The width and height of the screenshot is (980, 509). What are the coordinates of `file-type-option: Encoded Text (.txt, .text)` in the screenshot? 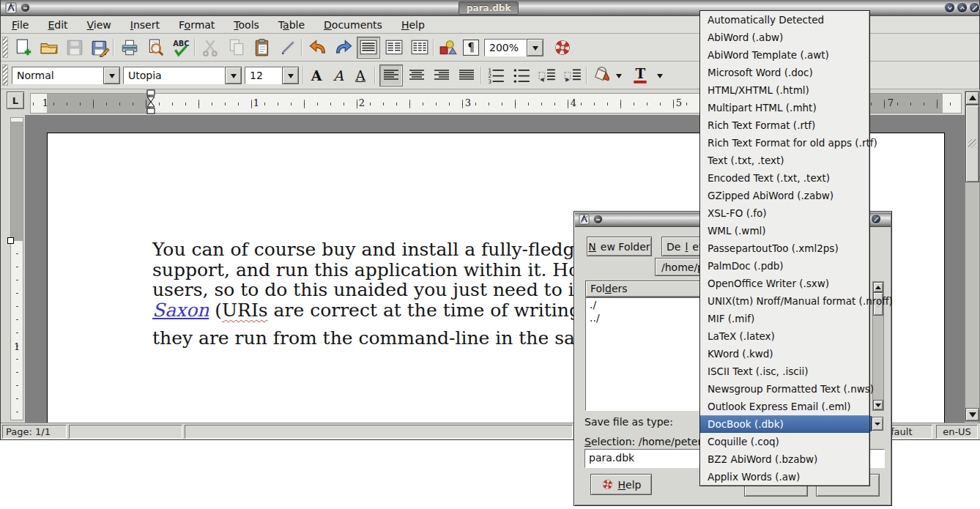 It's located at (785, 178).